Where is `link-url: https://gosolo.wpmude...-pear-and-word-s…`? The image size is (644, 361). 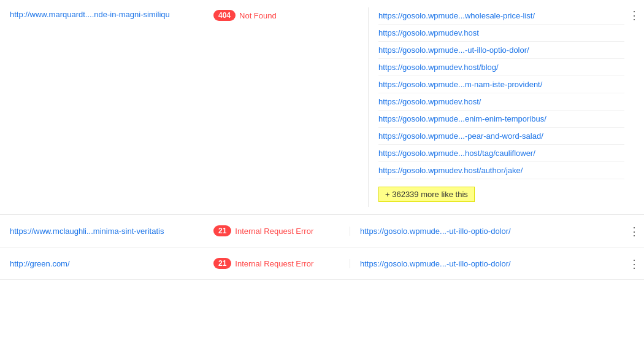
link-url: https://gosolo.wpmude...-pear-and-word-s… is located at coordinates (461, 136).